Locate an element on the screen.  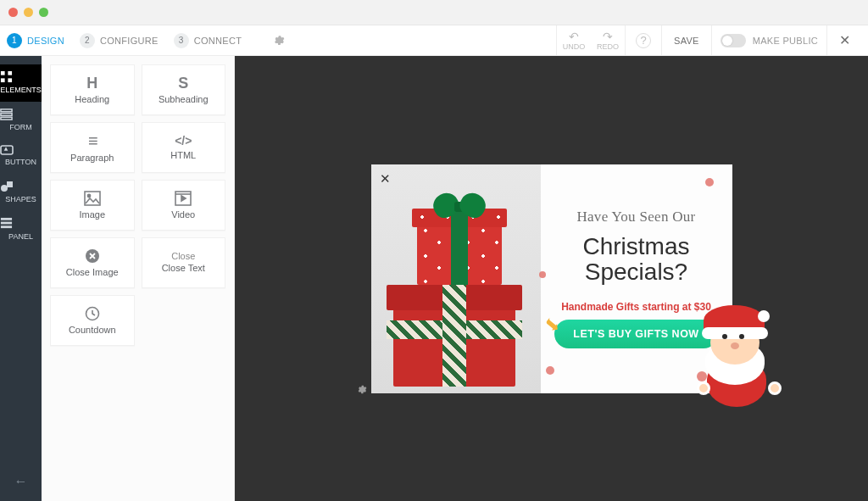
card-label: Heading is located at coordinates (92, 99).